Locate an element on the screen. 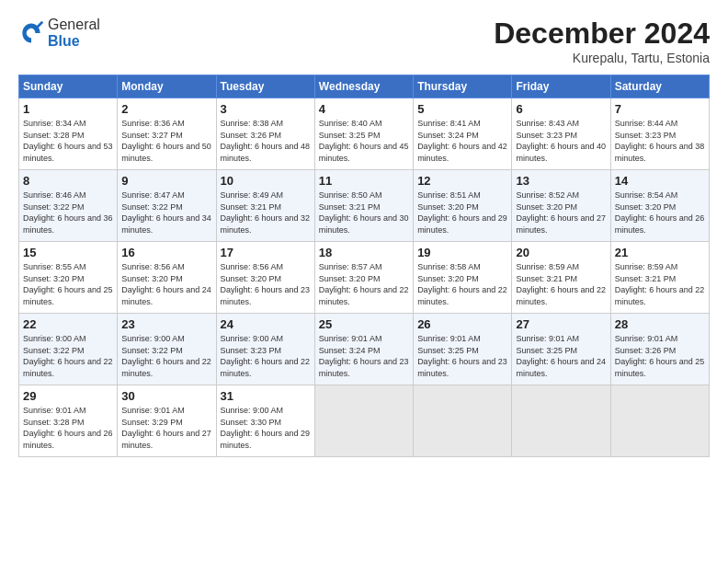 This screenshot has height=563, width=728. weekday-header-tuesday: Tuesday is located at coordinates (265, 86).